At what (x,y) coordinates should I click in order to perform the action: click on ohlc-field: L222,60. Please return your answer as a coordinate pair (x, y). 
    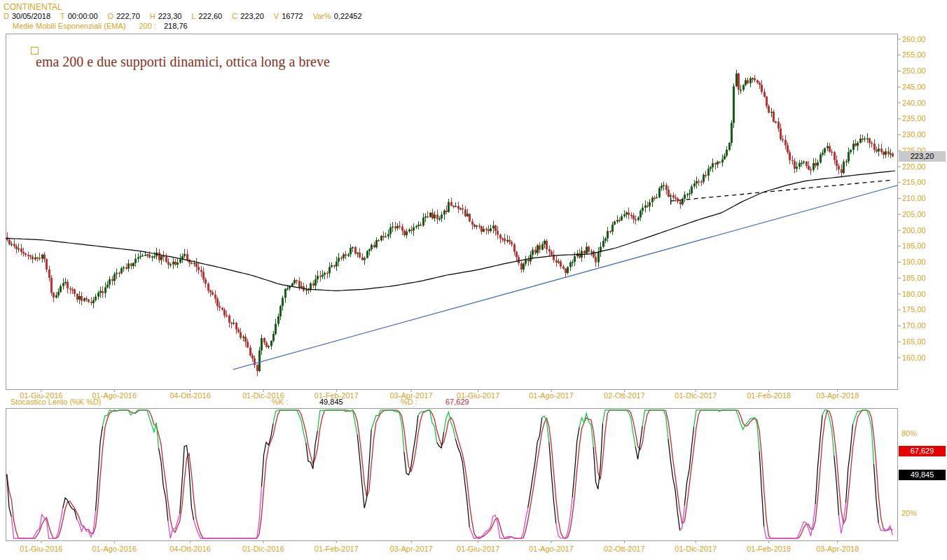
    Looking at the image, I should click on (207, 16).